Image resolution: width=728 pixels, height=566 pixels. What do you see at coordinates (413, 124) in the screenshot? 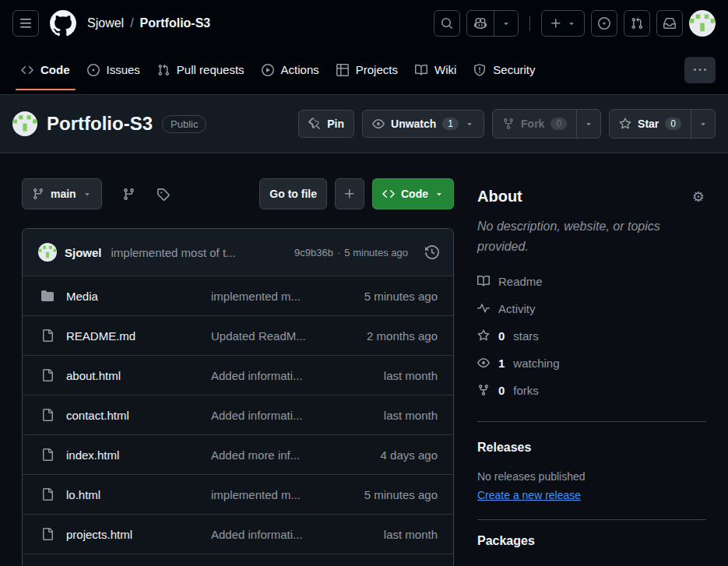
I see `watch-label: Unwatch` at bounding box center [413, 124].